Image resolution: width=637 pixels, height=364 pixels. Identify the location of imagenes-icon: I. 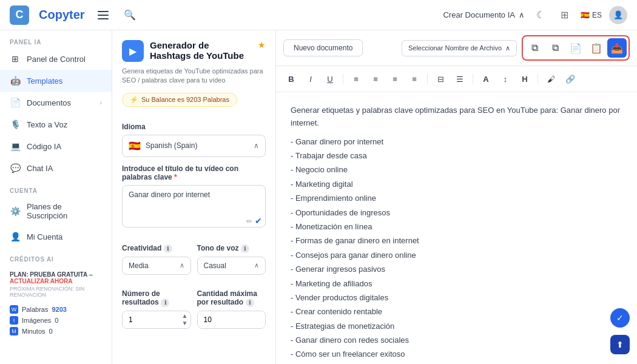
(14, 320).